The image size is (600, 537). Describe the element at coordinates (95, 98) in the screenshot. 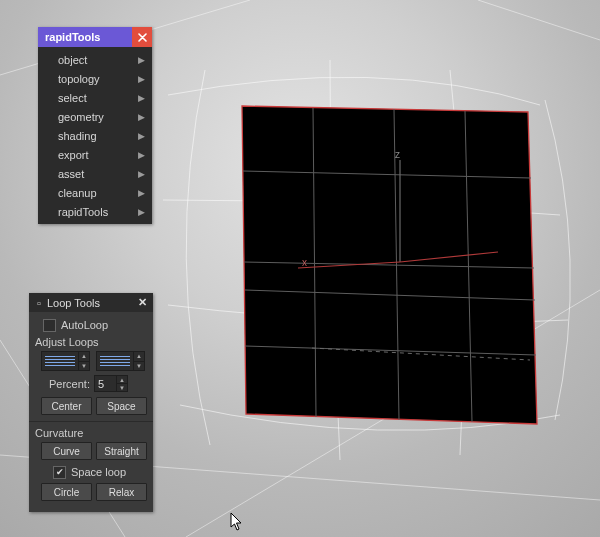

I see `menu-item-label: select` at that location.